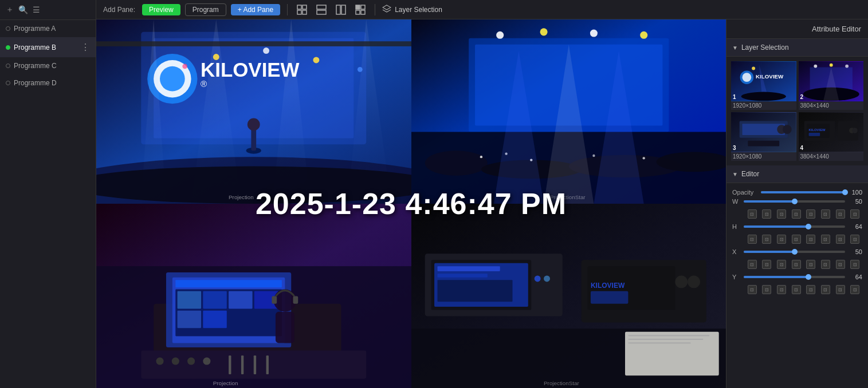 The image size is (868, 388). What do you see at coordinates (764, 136) in the screenshot?
I see `layer-thumb-3: 3 1920×1080` at bounding box center [764, 136].